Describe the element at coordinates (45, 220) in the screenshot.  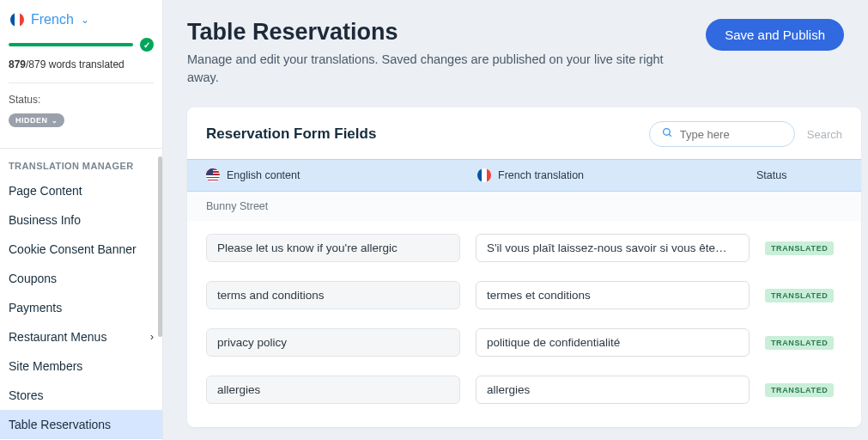
I see `sidebar-item-label: Business Info` at that location.